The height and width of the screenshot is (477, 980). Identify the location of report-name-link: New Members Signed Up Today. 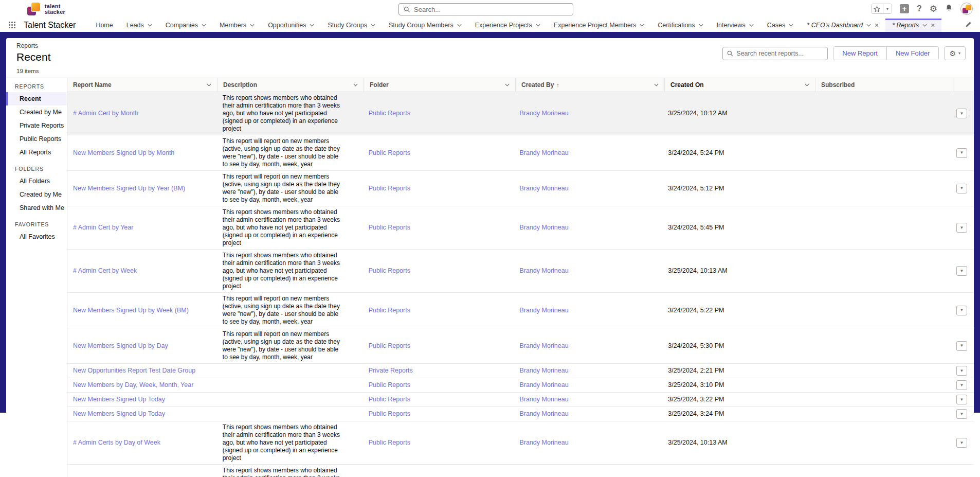
(119, 414).